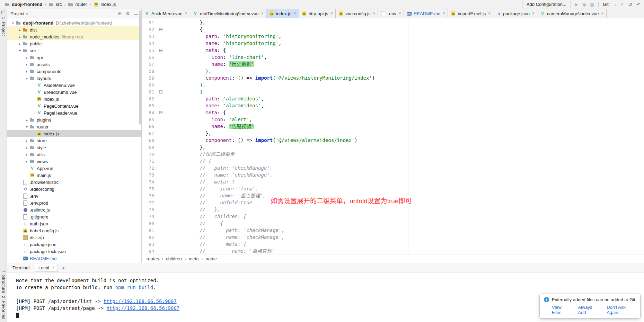 Image resolution: width=644 pixels, height=322 pixels. What do you see at coordinates (410, 43) in the screenshot?
I see `code-line: name: 'historyMonitoring',` at bounding box center [410, 43].